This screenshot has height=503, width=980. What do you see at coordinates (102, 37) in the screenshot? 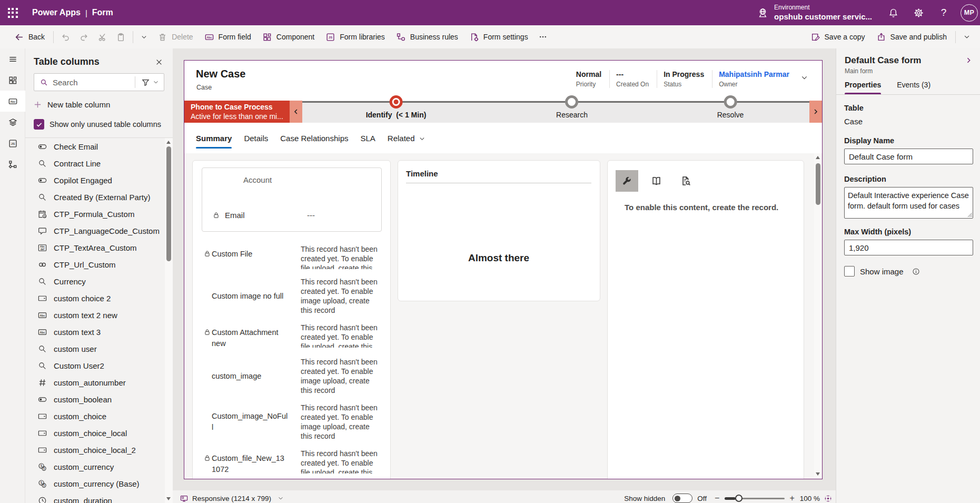
I see `cut-button` at bounding box center [102, 37].